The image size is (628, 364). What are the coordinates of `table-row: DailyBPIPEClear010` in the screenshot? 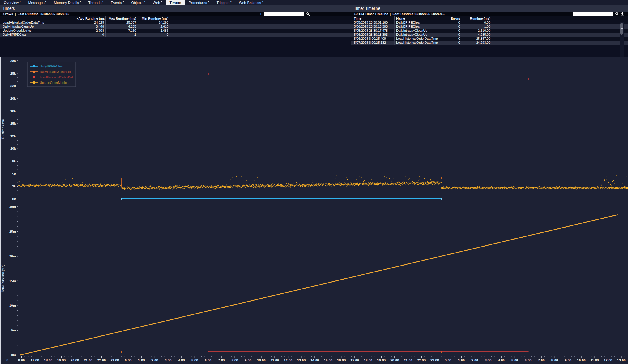 It's located at (175, 35).